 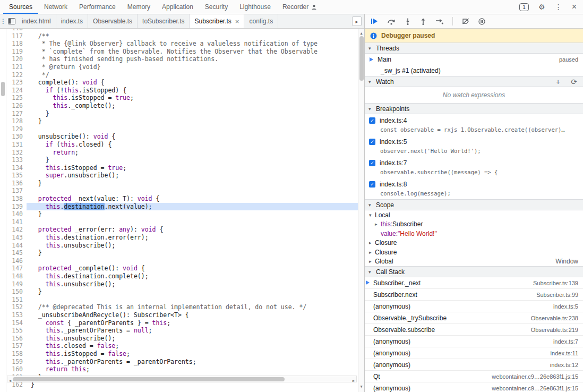 What do you see at coordinates (195, 98) in the screenshot?
I see `line-content: this.isStopped = true;` at bounding box center [195, 98].